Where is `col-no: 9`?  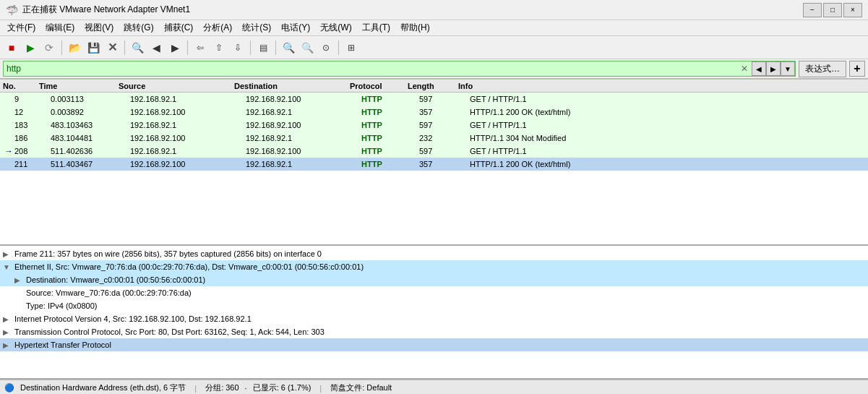
col-no: 9 is located at coordinates (33, 99).